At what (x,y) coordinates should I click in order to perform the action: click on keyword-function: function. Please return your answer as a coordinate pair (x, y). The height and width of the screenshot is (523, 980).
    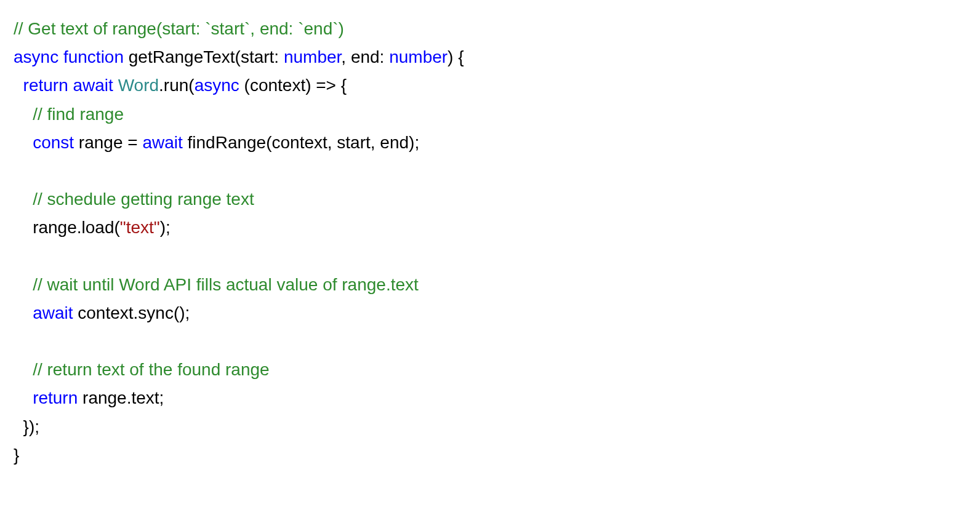
    Looking at the image, I should click on (94, 57).